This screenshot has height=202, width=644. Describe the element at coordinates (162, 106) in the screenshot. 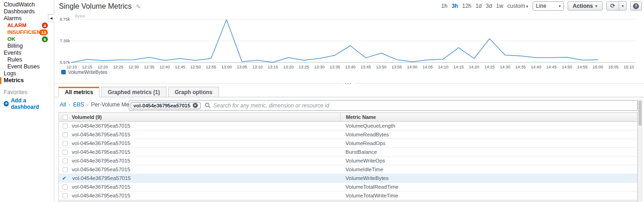

I see `filter-token-label: vol-0454e36795ea57015` at that location.